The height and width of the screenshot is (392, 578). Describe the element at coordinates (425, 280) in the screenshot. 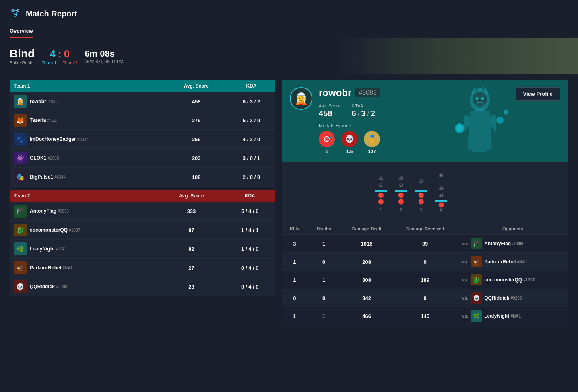

I see `stats-row: 1 1 808 189 vs. 🐉 cocomonsterQQ #1307` at that location.